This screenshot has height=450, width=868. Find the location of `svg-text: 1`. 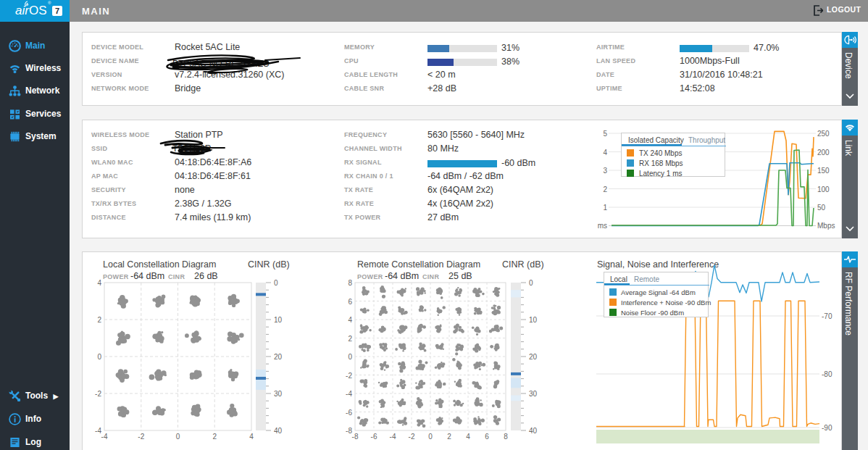

svg-text: 1 is located at coordinates (605, 207).